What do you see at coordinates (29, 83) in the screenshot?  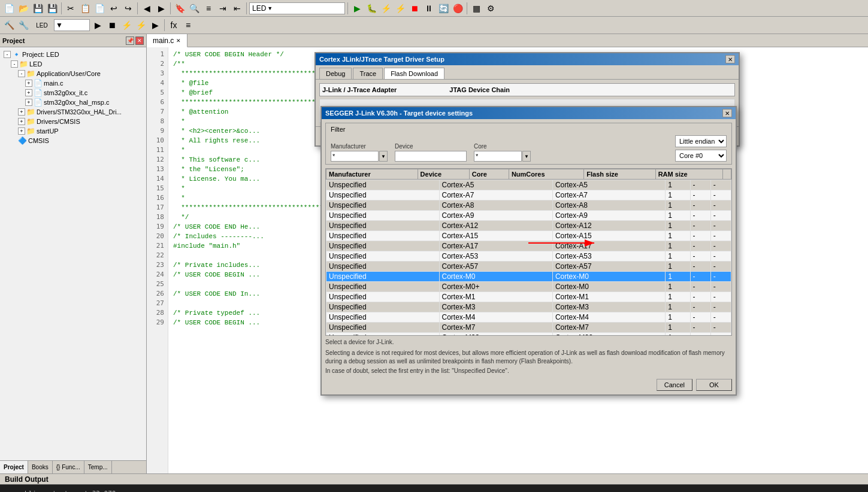 I see `toggle-mainc: +` at bounding box center [29, 83].